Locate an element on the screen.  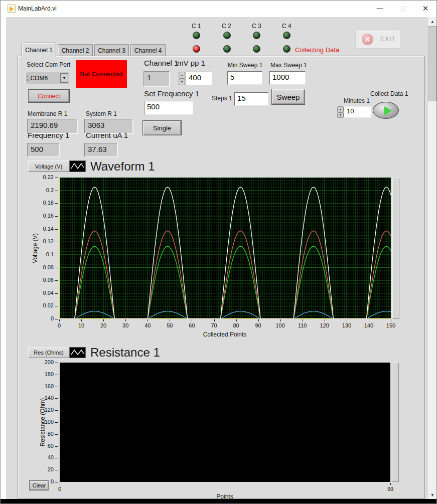
collect-data-button is located at coordinates (386, 110).